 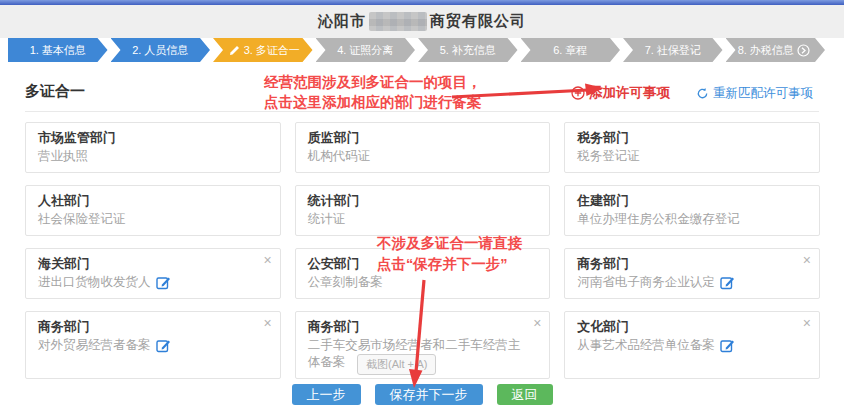 I want to click on annotation-top-line1: 经营范围涉及到多证合一的项目，, so click(x=373, y=82).